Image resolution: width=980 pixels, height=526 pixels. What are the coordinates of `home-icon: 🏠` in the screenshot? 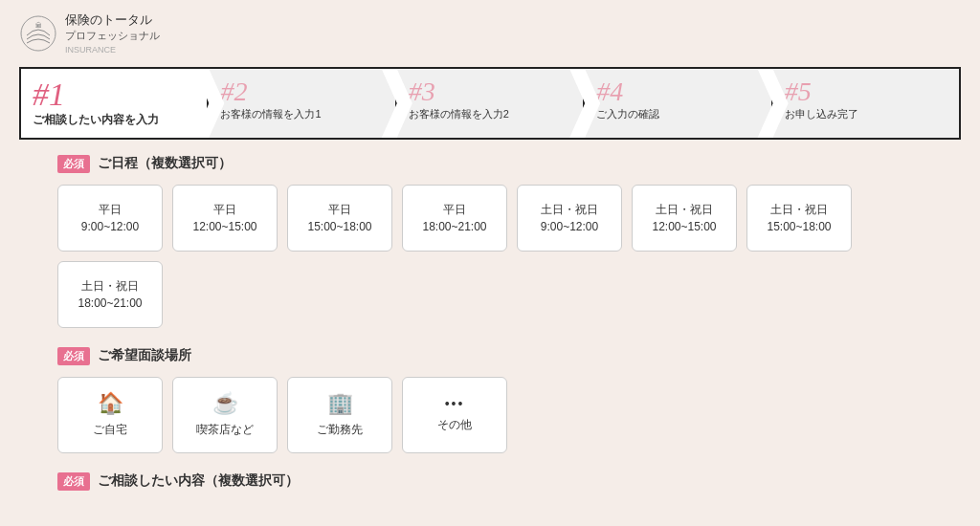 It's located at (111, 404).